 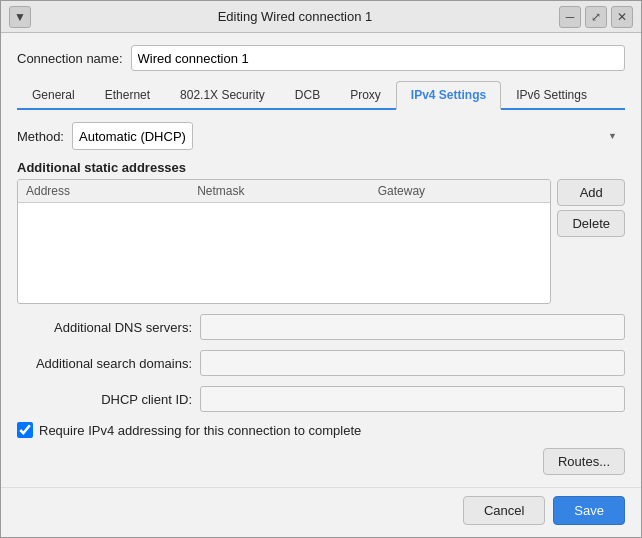 I want to click on require-ipv4-row: Require IPv4 addressing for this connect…, so click(x=321, y=430).